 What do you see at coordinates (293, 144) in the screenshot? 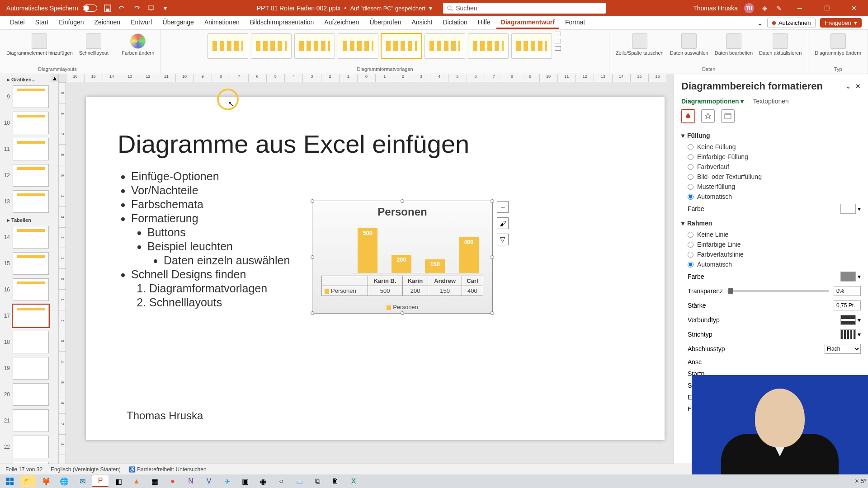
I see `slide-title: Diagramme aus Excel einfügen` at bounding box center [293, 144].